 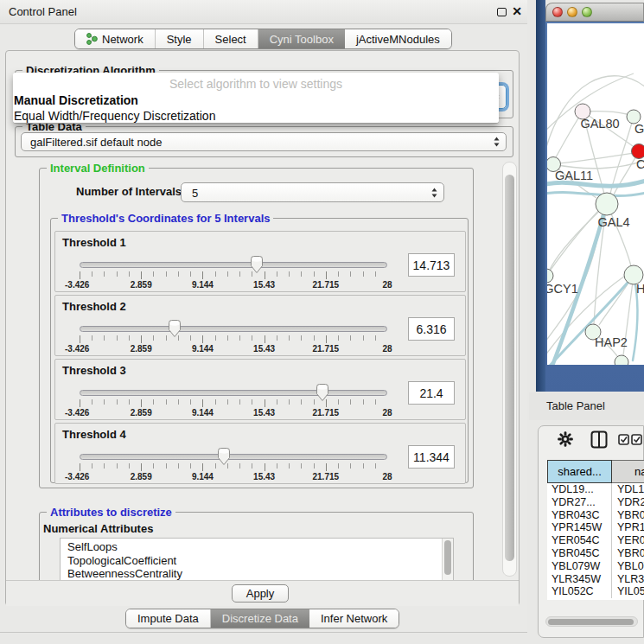 I want to click on tab-discretize-data: Discretize Data, so click(x=260, y=619).